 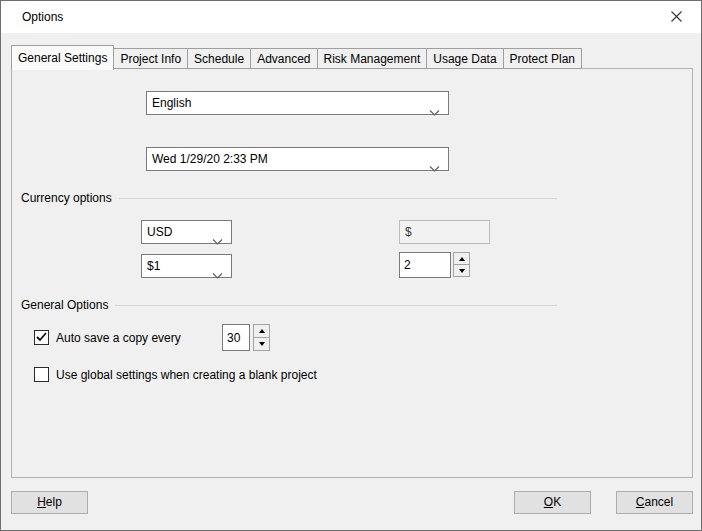 What do you see at coordinates (62, 58) in the screenshot?
I see `tab-general-settings: General Settings` at bounding box center [62, 58].